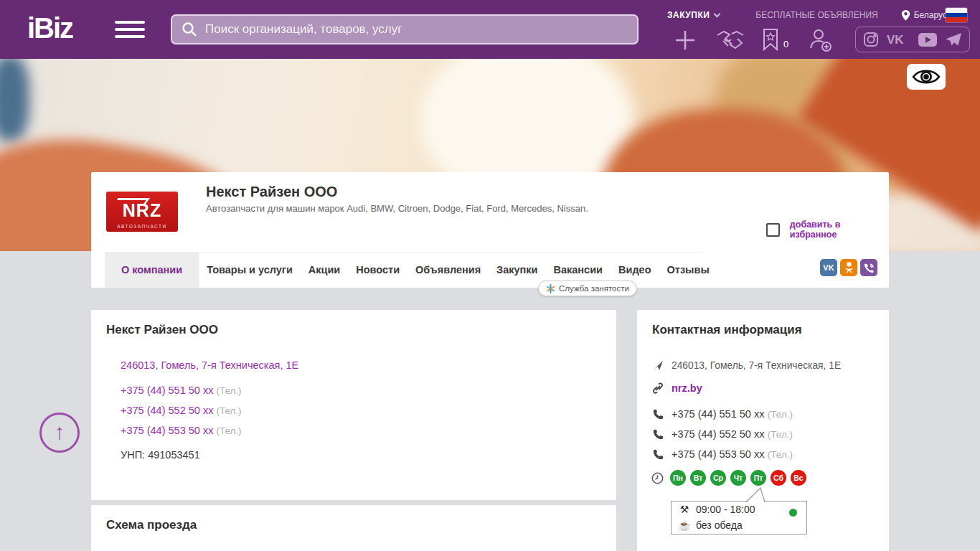 This screenshot has height=551, width=980. I want to click on contact-phone-row: +375 (44) 552 50 xx (Тел.), so click(722, 434).